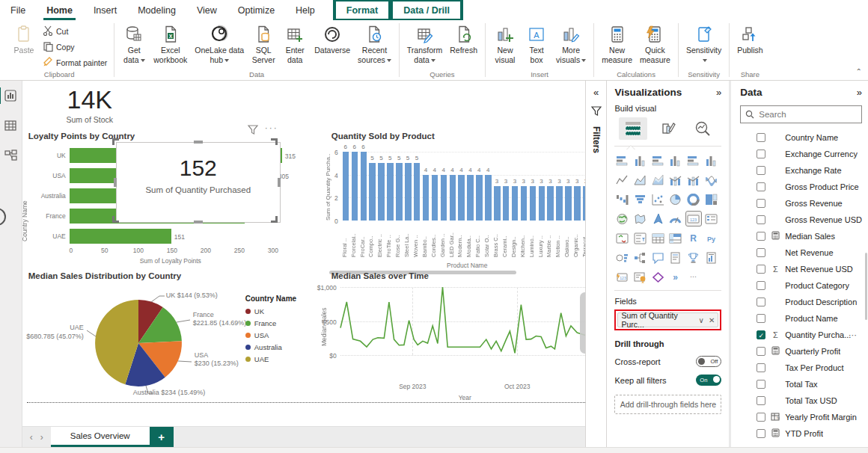 The image size is (868, 453). Describe the element at coordinates (658, 160) in the screenshot. I see `viz-type-clustered-bar-chart-icon` at that location.